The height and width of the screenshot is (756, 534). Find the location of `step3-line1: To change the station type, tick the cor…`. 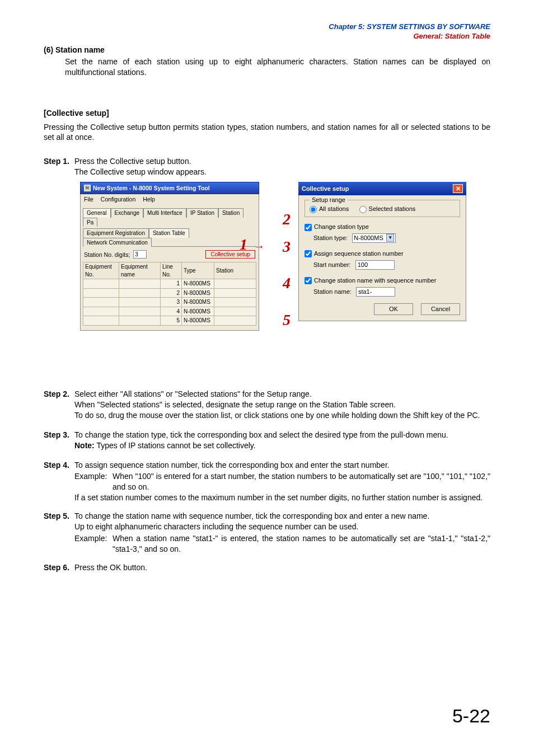

step3-line1: To change the station type, tick the cor… is located at coordinates (282, 435).